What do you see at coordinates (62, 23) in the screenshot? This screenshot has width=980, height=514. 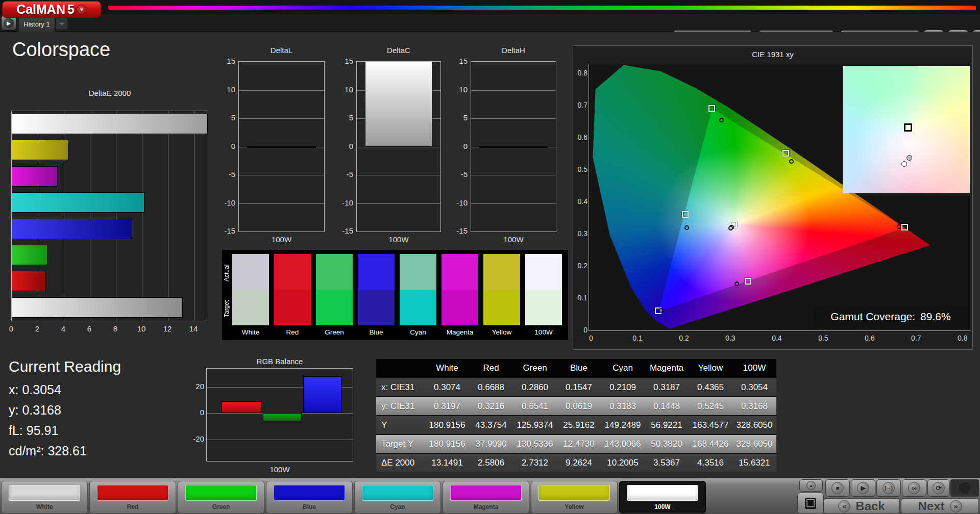 I see `add-tab-button: +` at bounding box center [62, 23].